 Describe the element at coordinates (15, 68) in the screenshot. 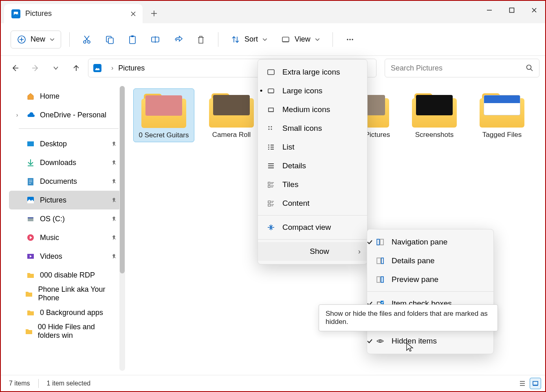

I see `back-button` at that location.